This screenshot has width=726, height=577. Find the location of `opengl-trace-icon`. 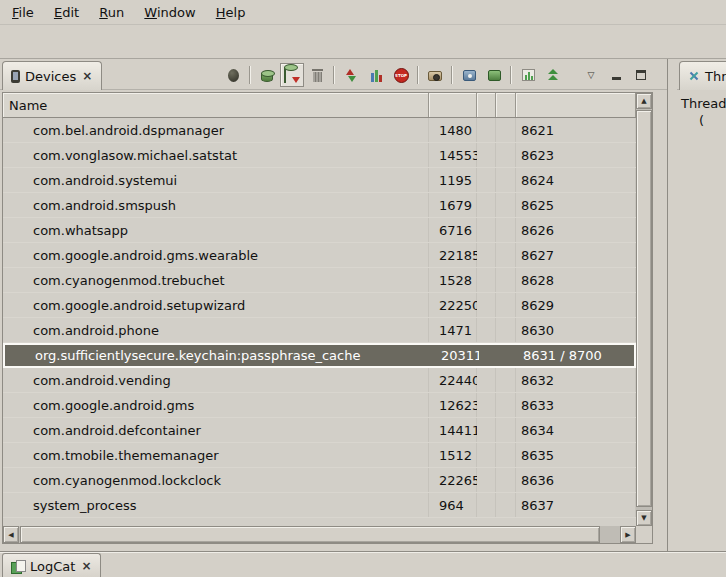

opengl-trace-icon is located at coordinates (494, 75).